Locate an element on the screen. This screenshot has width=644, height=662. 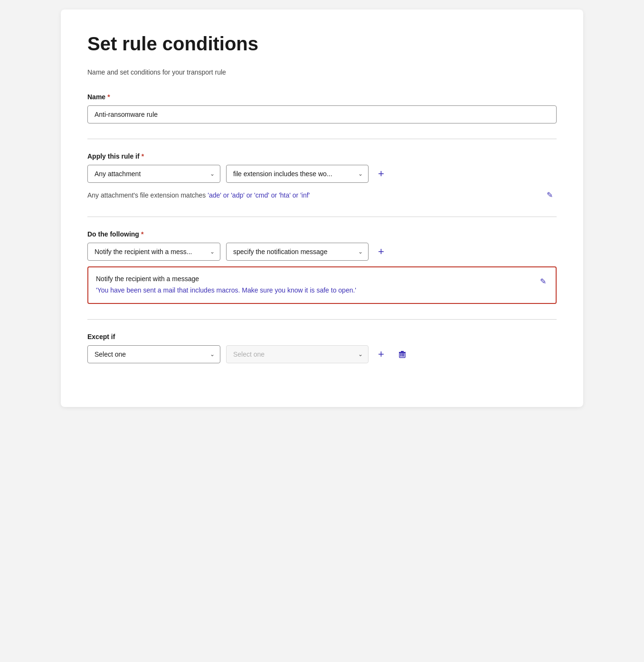
page-subtitle: Name and set conditions for your transpo… is located at coordinates (322, 72).